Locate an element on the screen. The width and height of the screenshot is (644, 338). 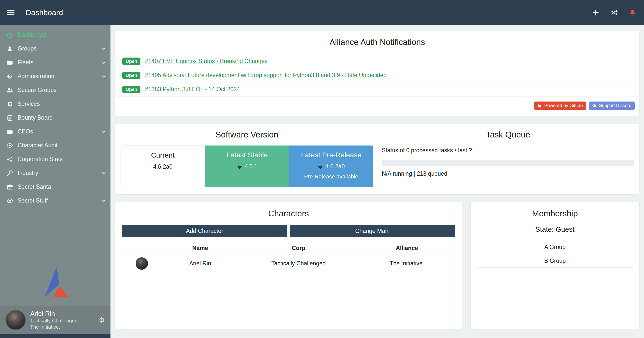
sidebar-item-fleets: Fleets is located at coordinates (55, 62).